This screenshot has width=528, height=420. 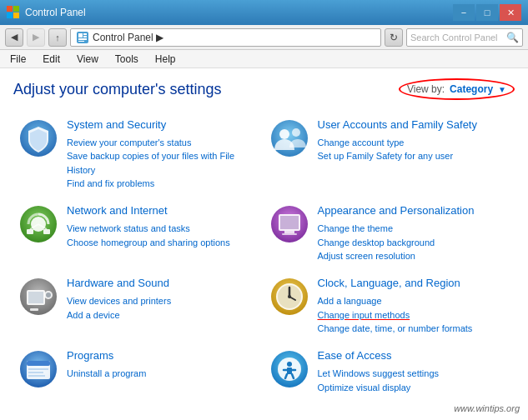 I want to click on appearance-icon, so click(x=289, y=224).